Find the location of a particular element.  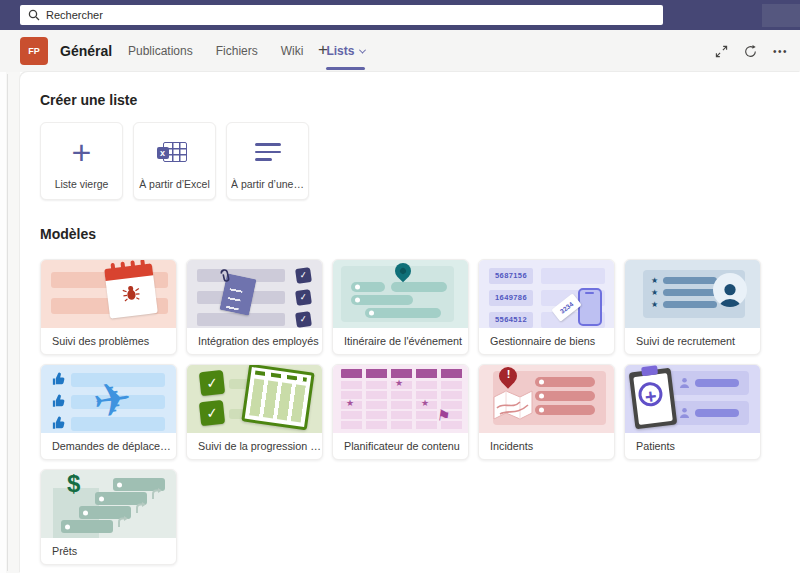

create-list-heading: Créer une liste is located at coordinates (88, 100).